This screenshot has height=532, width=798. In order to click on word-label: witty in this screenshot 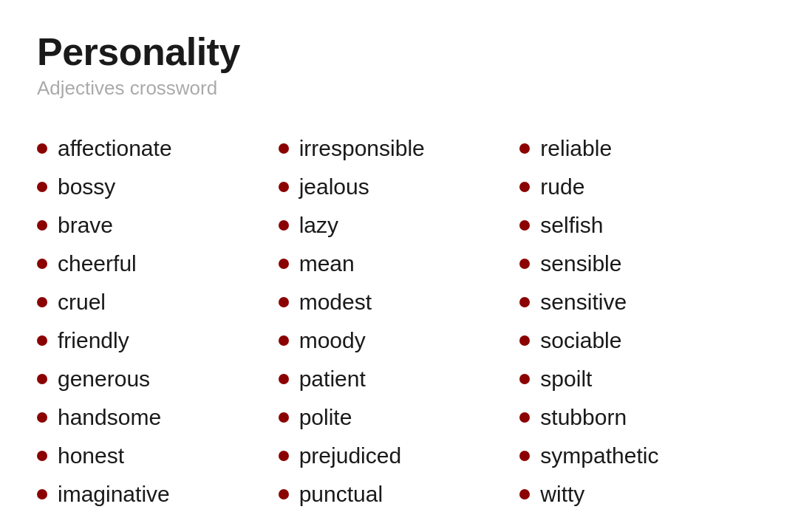, I will do `click(562, 494)`.